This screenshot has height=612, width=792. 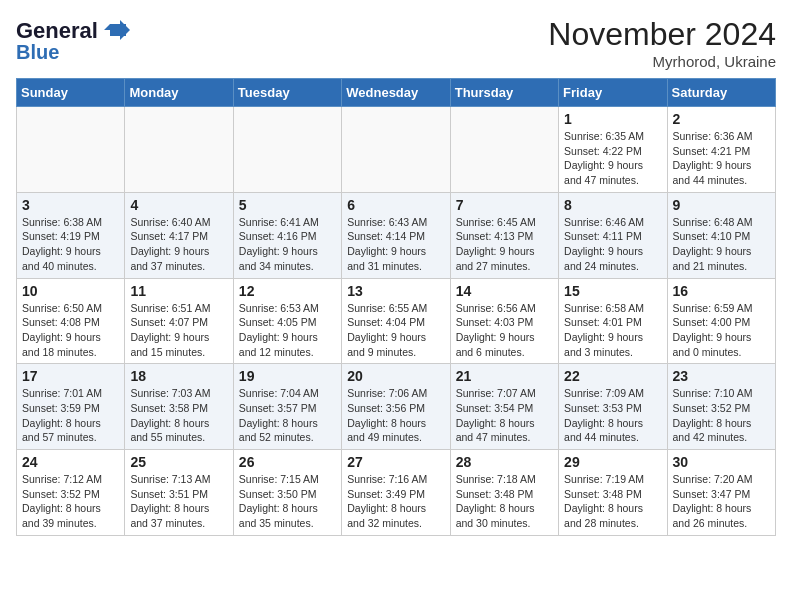 I want to click on calendar-cell: 21Sunrise: 7:07 AMSunset: 3:54 PMDayligh…, so click(x=504, y=407).